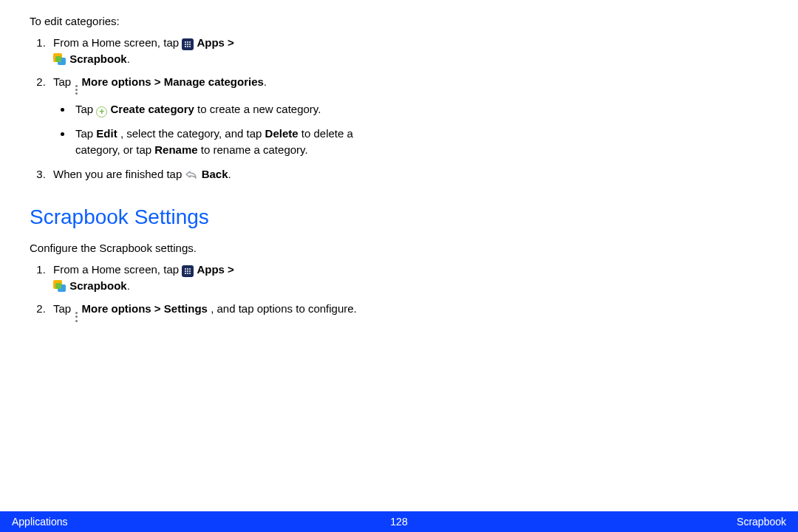 The width and height of the screenshot is (798, 532). I want to click on settings-heading: Scrapbook Settings, so click(200, 217).